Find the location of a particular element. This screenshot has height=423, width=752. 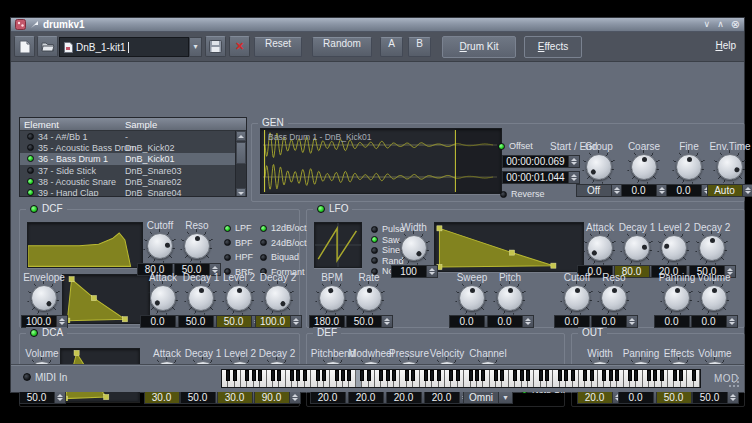

filter-slope-24db-oct: 24dB/oct is located at coordinates (284, 243).